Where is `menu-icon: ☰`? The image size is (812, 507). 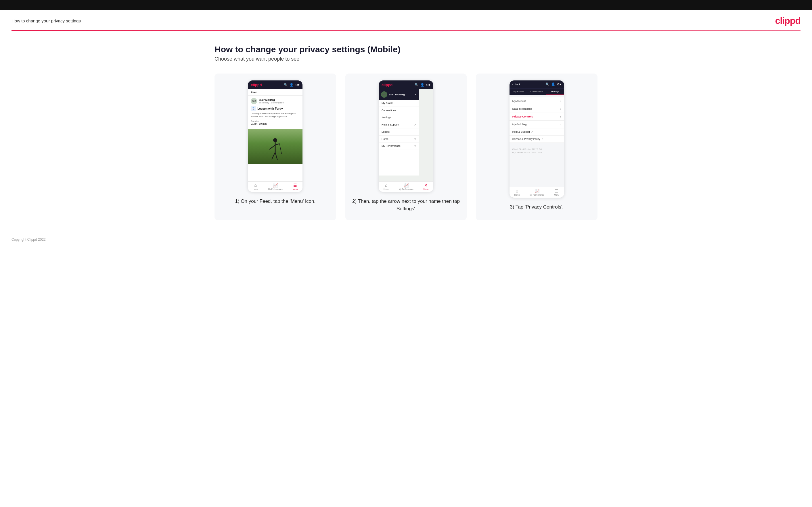 menu-icon: ☰ is located at coordinates (295, 185).